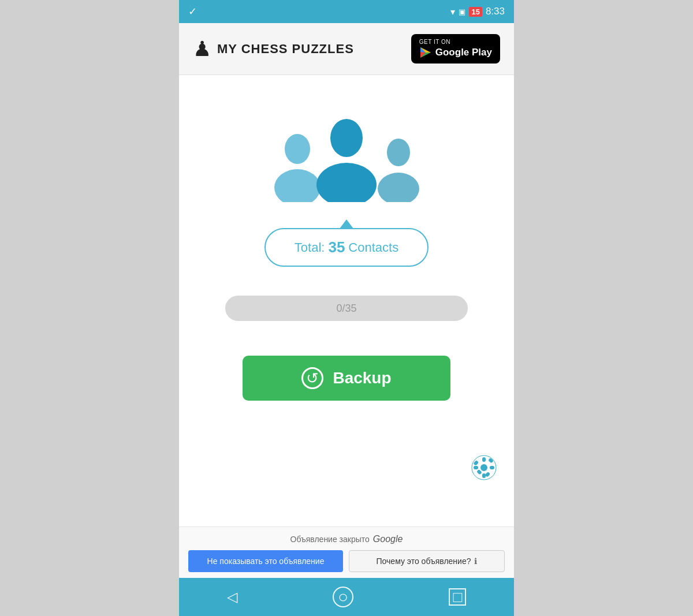 This screenshot has width=693, height=616. What do you see at coordinates (457, 597) in the screenshot?
I see `nav-recent-icon: □` at bounding box center [457, 597].